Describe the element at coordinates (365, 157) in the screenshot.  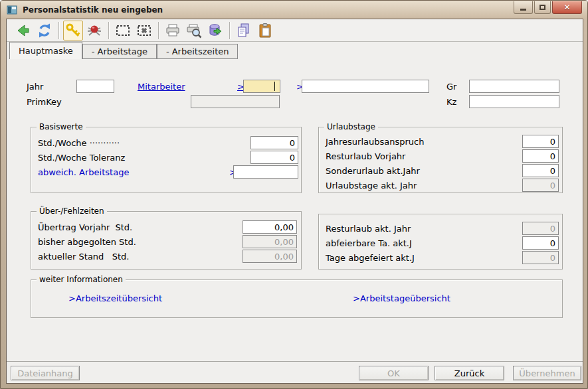
I see `resturlaub-vorjahr-label: Resturlaub Vorjahr` at that location.